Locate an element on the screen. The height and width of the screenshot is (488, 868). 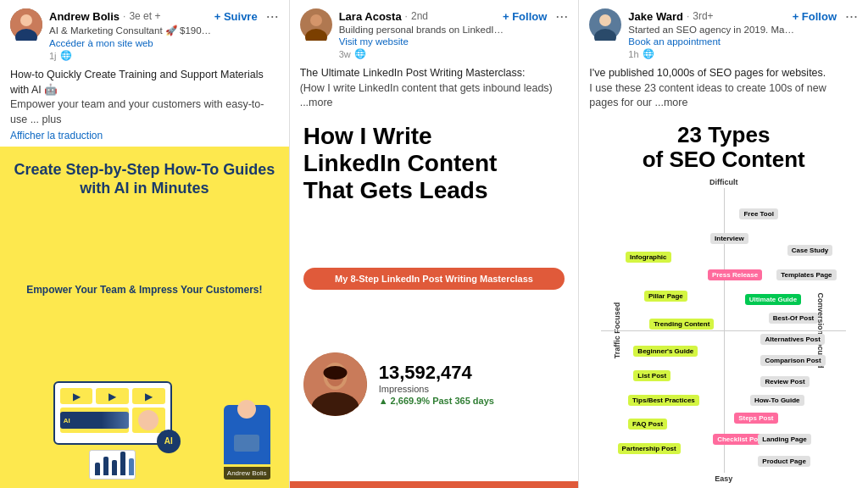
seo-tag: Product Page is located at coordinates (784, 461).